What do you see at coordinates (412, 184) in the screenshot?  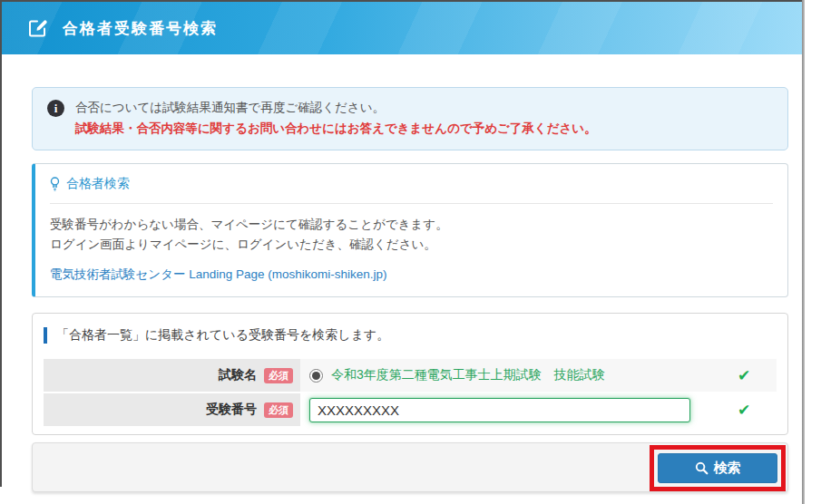 I see `passer-search-heading: 合格者検索` at bounding box center [412, 184].